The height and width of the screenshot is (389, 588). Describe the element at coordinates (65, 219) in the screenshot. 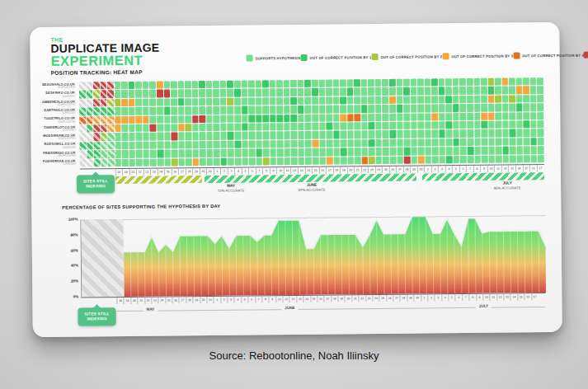

I see `y-axis-label: 100%` at that location.